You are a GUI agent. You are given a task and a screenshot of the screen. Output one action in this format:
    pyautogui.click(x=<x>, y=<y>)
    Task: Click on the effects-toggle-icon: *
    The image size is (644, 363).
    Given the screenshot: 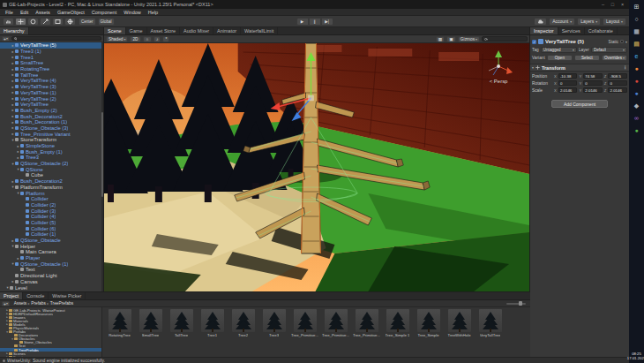 What is the action you would take?
    pyautogui.click(x=166, y=39)
    